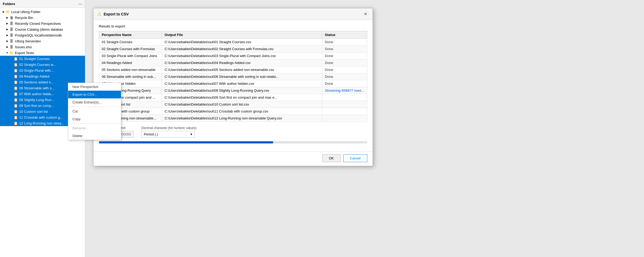 The image size is (644, 257). What do you see at coordinates (43, 59) in the screenshot?
I see `tree-item-item-01: 📋01 Straight Courses` at bounding box center [43, 59].